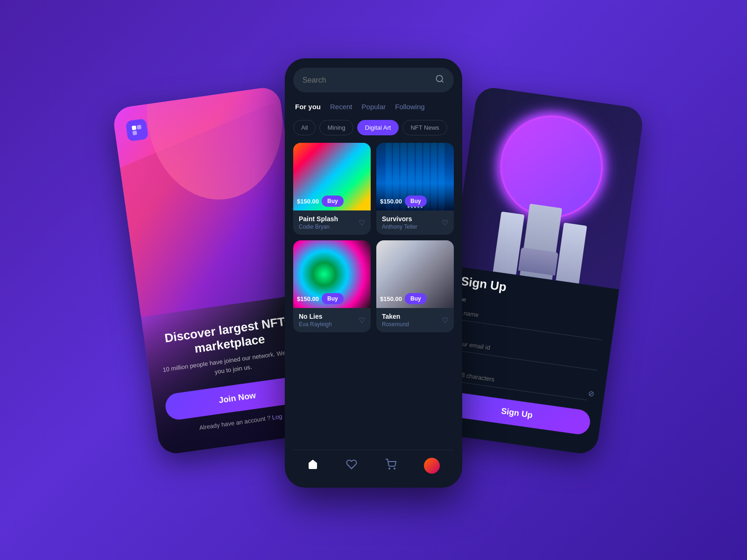 The image size is (747, 560). What do you see at coordinates (304, 128) in the screenshot?
I see `filter-all: All` at bounding box center [304, 128].